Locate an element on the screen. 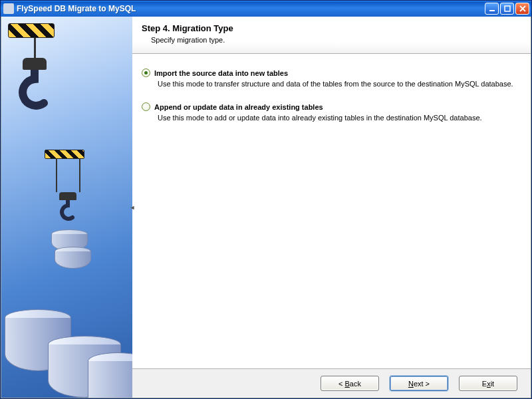 This screenshot has height=399, width=532. maximize-icon is located at coordinates (507, 9).